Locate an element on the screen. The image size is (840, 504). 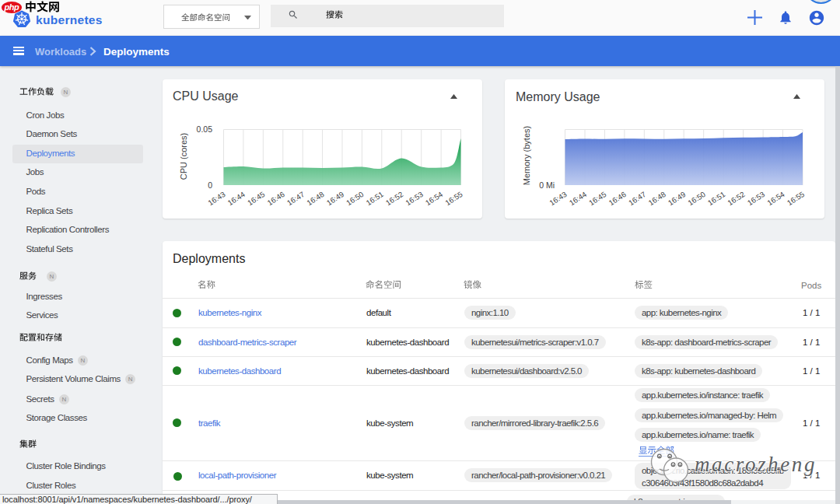
svg-text: 0 is located at coordinates (210, 185).